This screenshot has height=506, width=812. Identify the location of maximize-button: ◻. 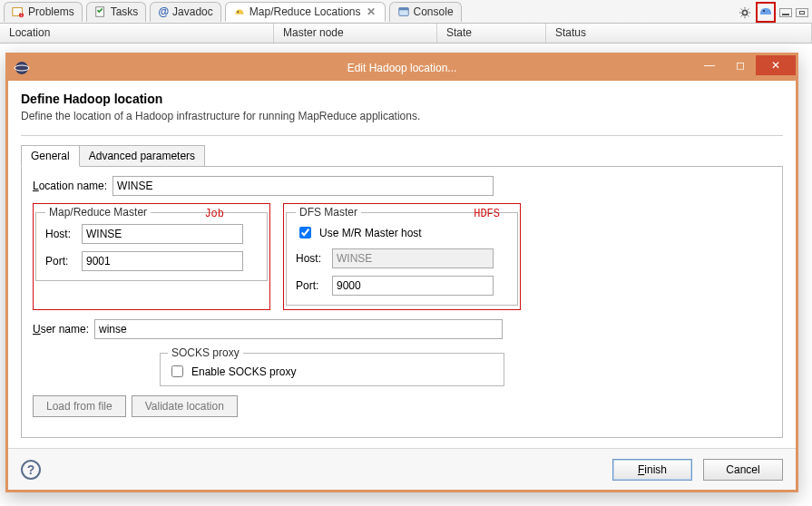
(740, 65).